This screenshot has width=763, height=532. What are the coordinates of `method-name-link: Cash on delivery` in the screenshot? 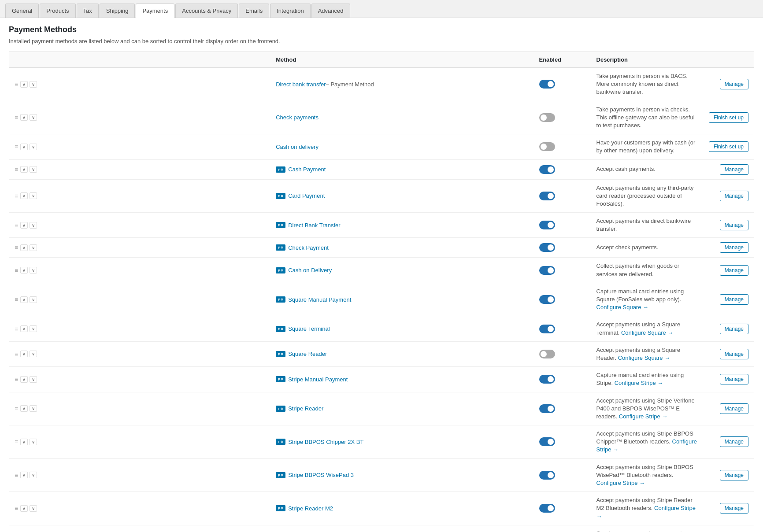 It's located at (297, 147).